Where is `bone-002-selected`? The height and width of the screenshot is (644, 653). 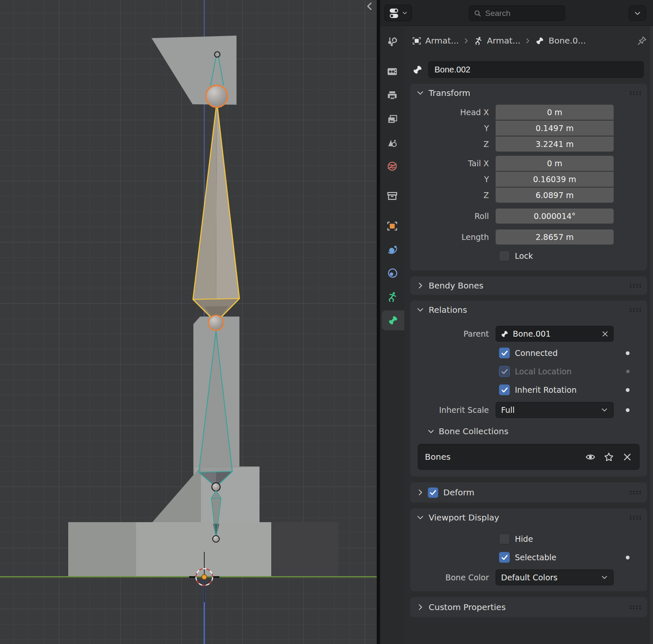 bone-002-selected is located at coordinates (216, 212).